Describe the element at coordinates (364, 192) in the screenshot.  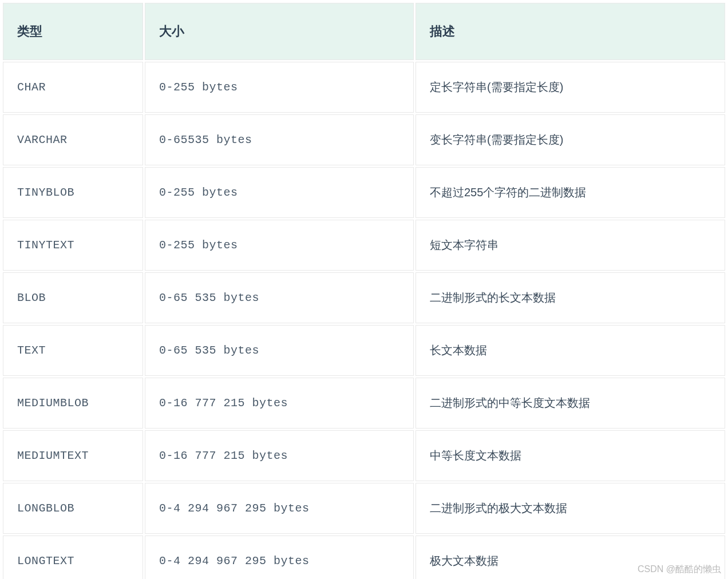
I see `table-row: TINYBLOB 0-255 bytes 不超过255个字符的二进制数据` at that location.